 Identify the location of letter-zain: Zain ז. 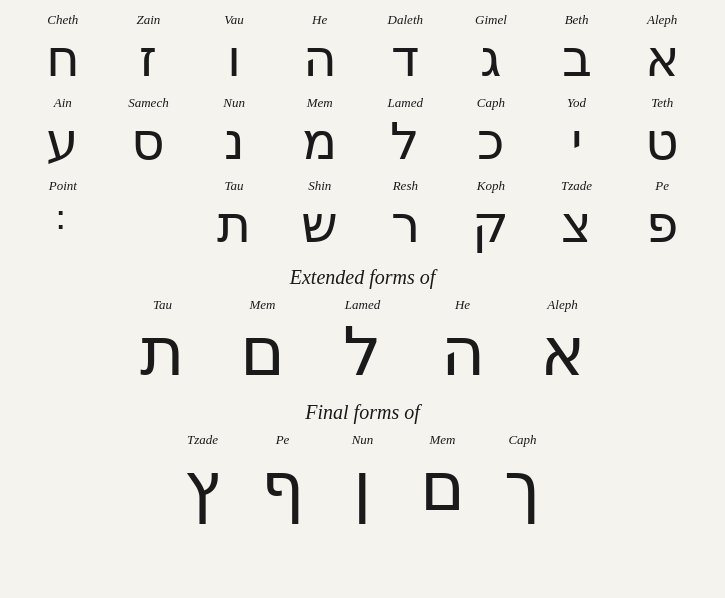
(149, 50).